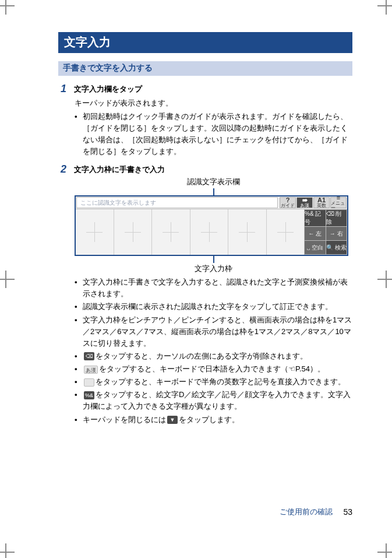 This screenshot has width=392, height=558. What do you see at coordinates (213, 369) in the screenshot?
I see `step2-bullet-5: あ漢をタップすると、キーボードで日本語を入力できます（☞P.54）。` at bounding box center [213, 369].